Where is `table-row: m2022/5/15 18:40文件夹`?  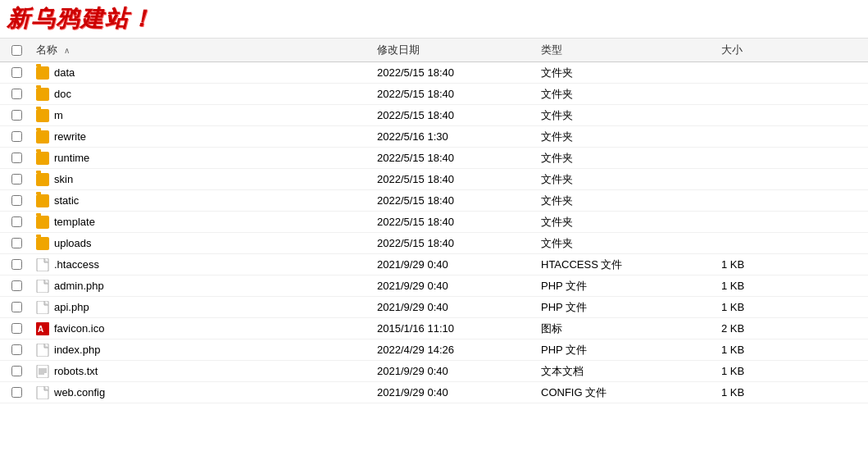
table-row: m2022/5/15 18:40文件夹 is located at coordinates (434, 116).